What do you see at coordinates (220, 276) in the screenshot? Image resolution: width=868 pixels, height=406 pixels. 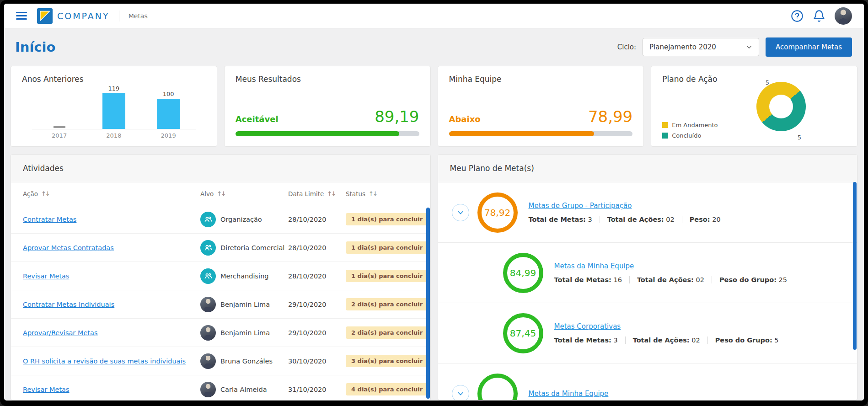 I see `table-row: Revisar Metas Merchandising 28/10/2020 1…` at bounding box center [220, 276].